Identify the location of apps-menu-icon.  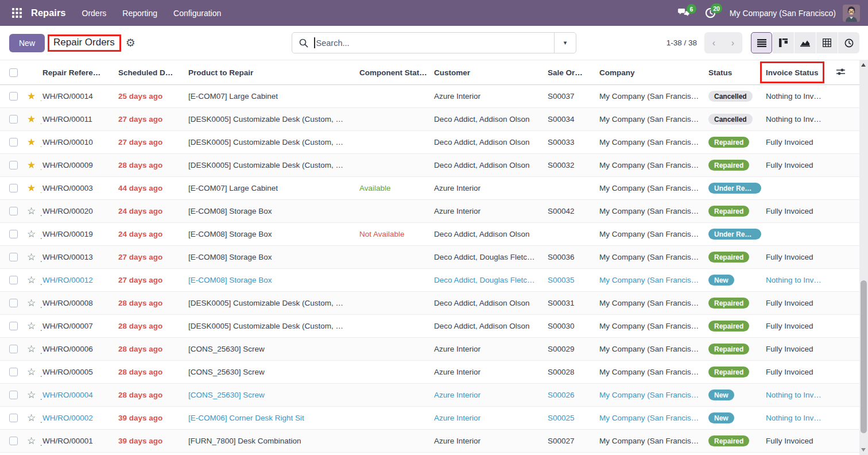
(17, 13).